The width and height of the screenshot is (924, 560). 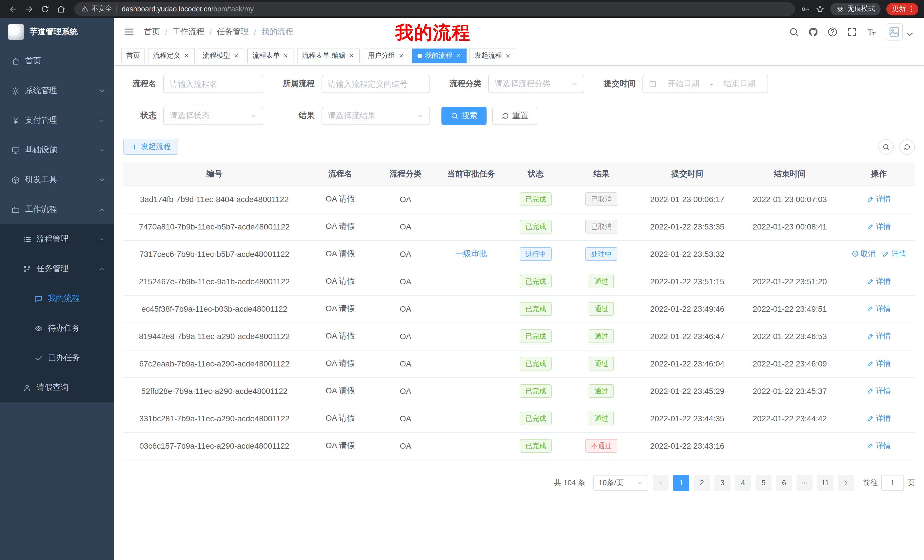 I want to click on status-select: 请选择状态, so click(x=213, y=116).